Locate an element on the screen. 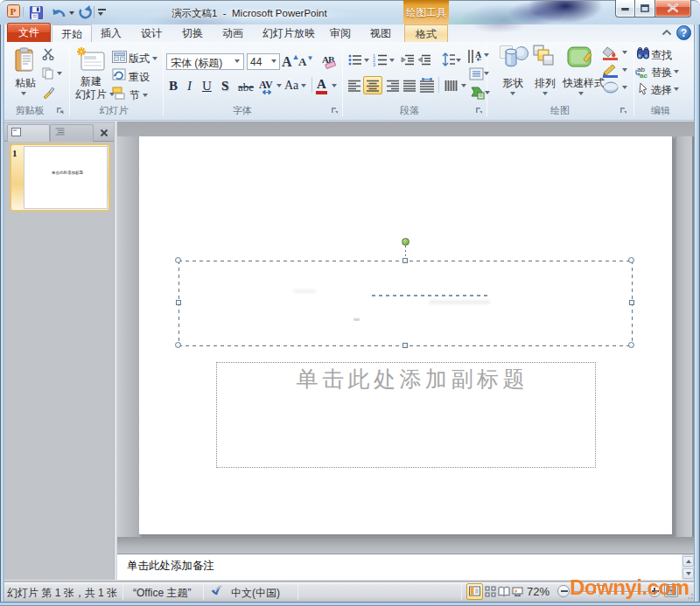 The height and width of the screenshot is (606, 700). svg-text: ac is located at coordinates (644, 75).